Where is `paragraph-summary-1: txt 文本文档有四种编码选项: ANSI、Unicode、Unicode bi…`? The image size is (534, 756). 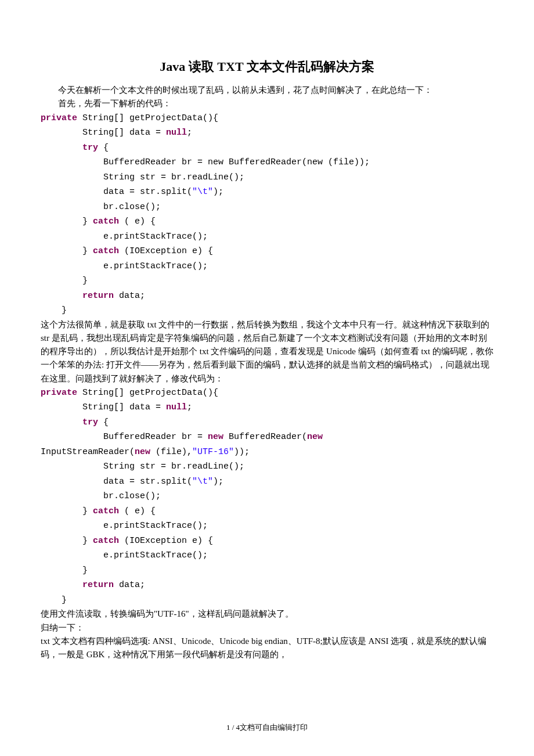 paragraph-summary-1: txt 文本文档有四种编码选项: ANSI、Unicode、Unicode bi… is located at coordinates (267, 648).